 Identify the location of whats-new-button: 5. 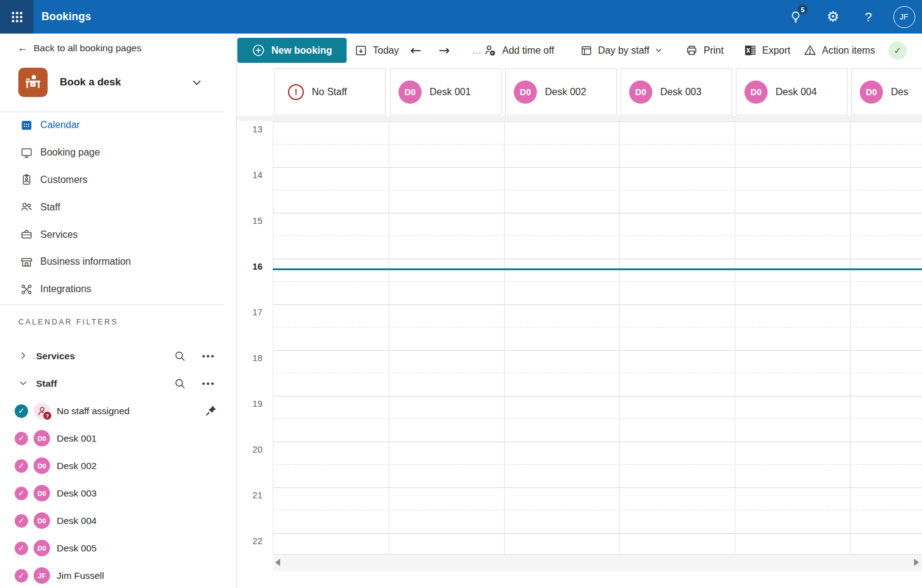
(796, 17).